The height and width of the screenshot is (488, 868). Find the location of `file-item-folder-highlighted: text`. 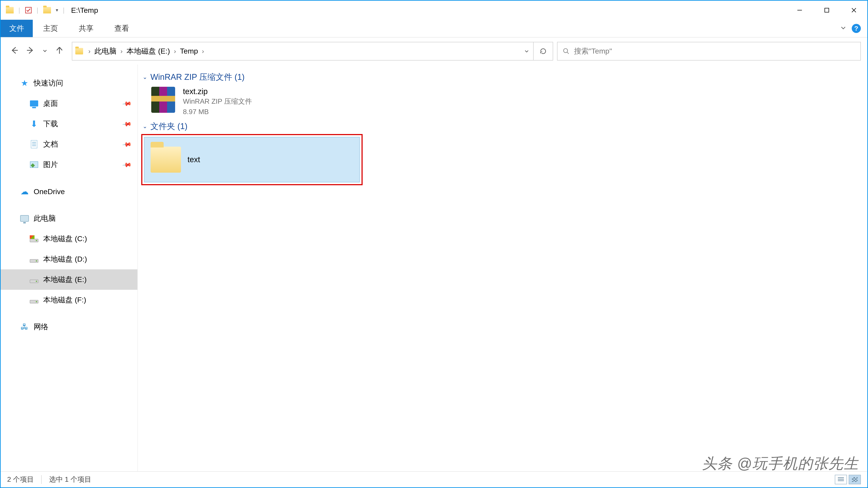

file-item-folder-highlighted: text is located at coordinates (252, 160).